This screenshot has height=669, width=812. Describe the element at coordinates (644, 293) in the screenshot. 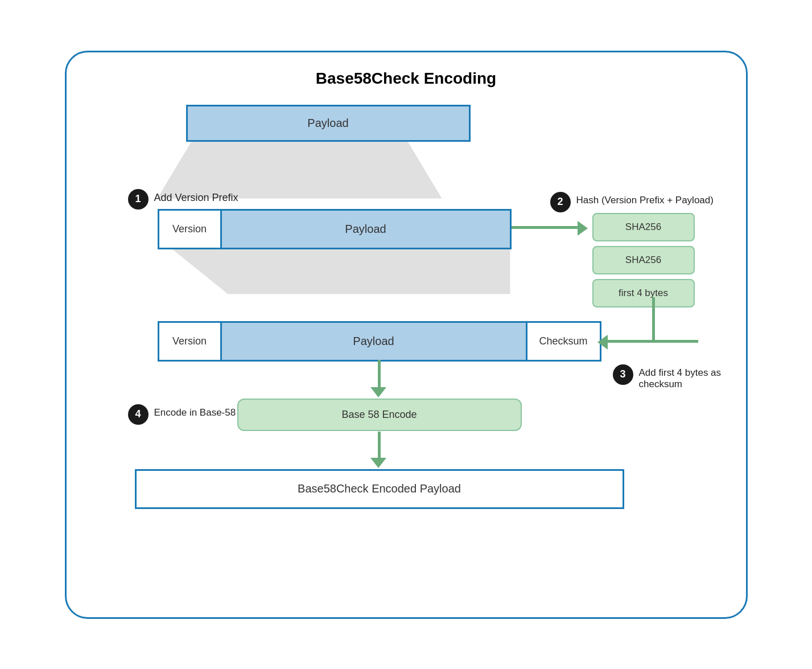

I see `first4bytes-box: first 4 bytes` at that location.